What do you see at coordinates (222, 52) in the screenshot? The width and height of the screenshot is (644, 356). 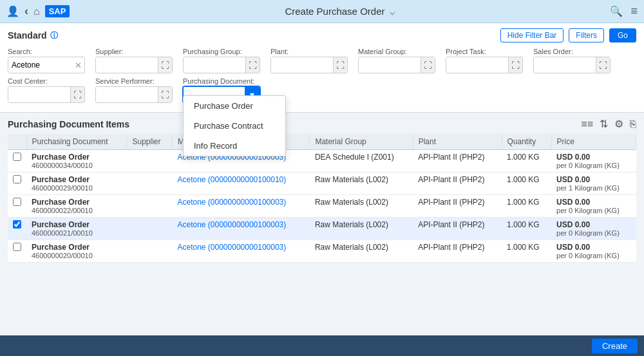 I see `purchasing-group-label: Purchasing Group:` at bounding box center [222, 52].